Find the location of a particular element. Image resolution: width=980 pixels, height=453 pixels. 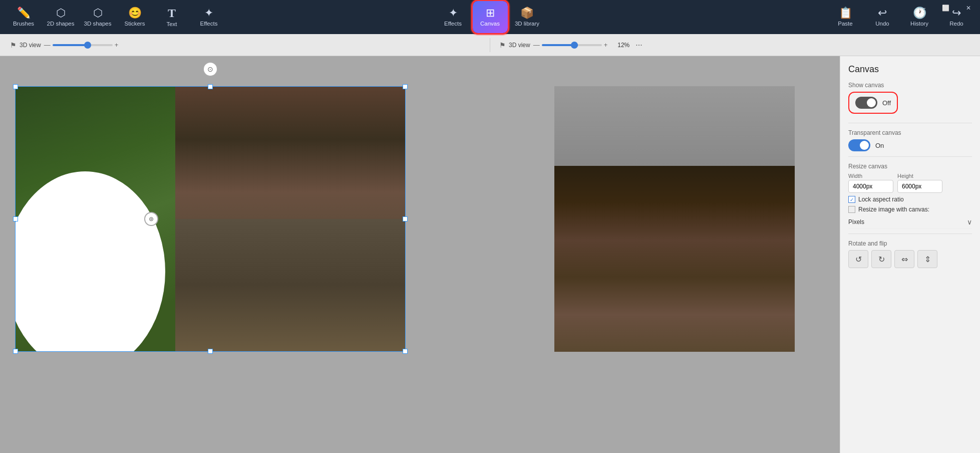

layer-handle: ⊛ is located at coordinates (151, 219).